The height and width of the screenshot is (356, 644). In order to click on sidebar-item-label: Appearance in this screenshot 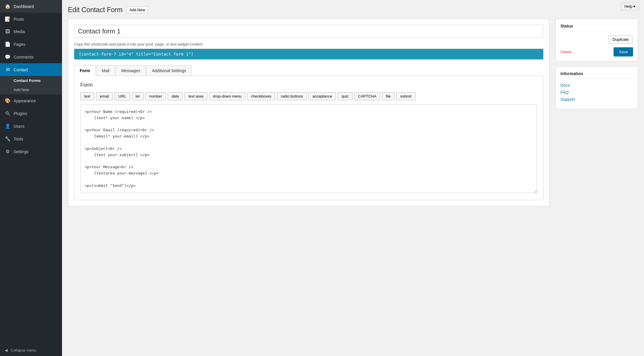, I will do `click(25, 101)`.